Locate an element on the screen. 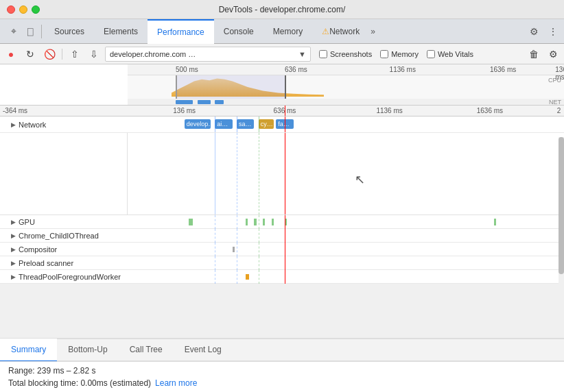 This screenshot has height=392, width=564. minimize-button is located at coordinates (23, 10).